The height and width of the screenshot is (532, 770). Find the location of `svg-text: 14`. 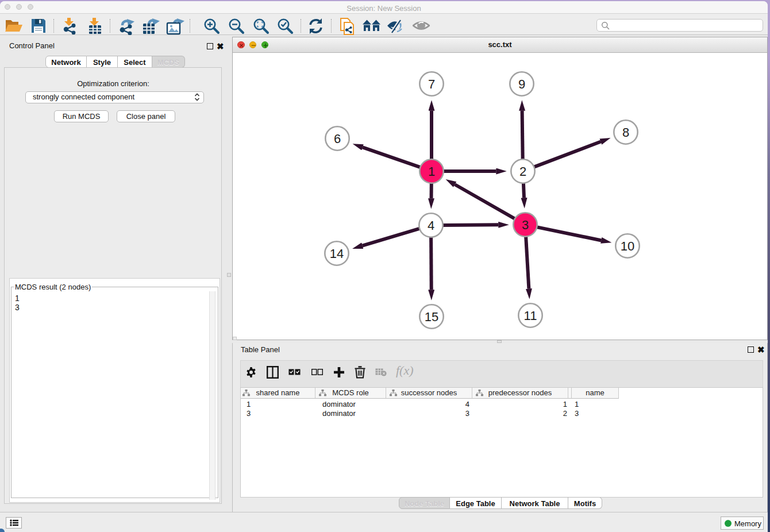

svg-text: 14 is located at coordinates (337, 254).